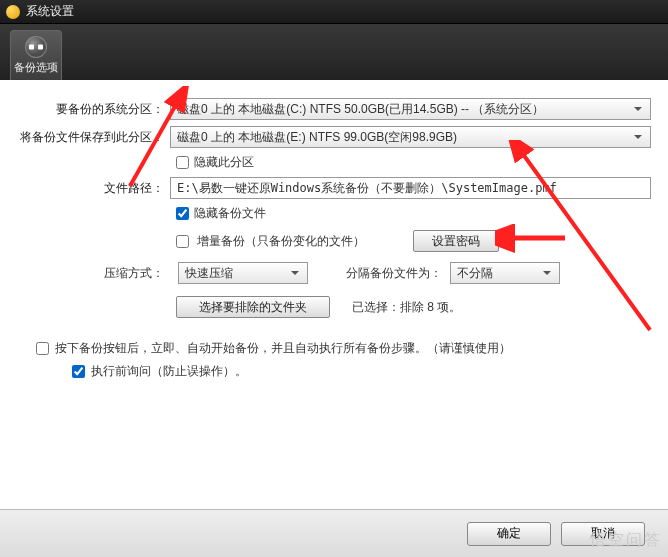 This screenshot has height=557, width=668. I want to click on tab-strip: 备份选项, so click(334, 52).